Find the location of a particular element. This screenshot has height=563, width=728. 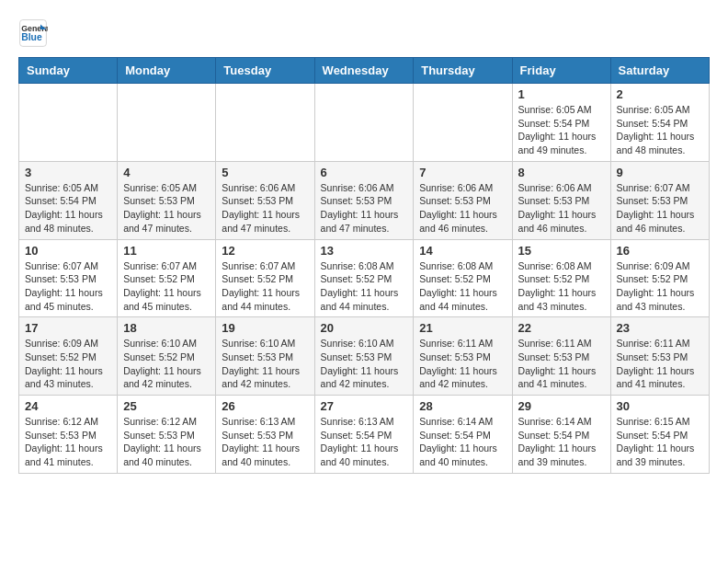

calendar-cell: 27Sunrise: 6:13 AM Sunset: 5:54 PM Dayli… is located at coordinates (364, 434).